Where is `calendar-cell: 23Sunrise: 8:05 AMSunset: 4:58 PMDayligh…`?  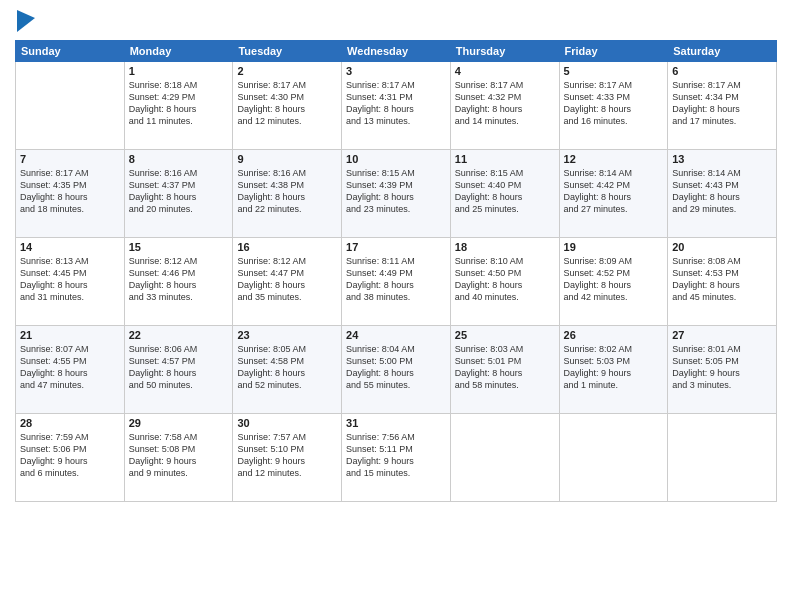
calendar-cell: 23Sunrise: 8:05 AMSunset: 4:58 PMDayligh… is located at coordinates (288, 370).